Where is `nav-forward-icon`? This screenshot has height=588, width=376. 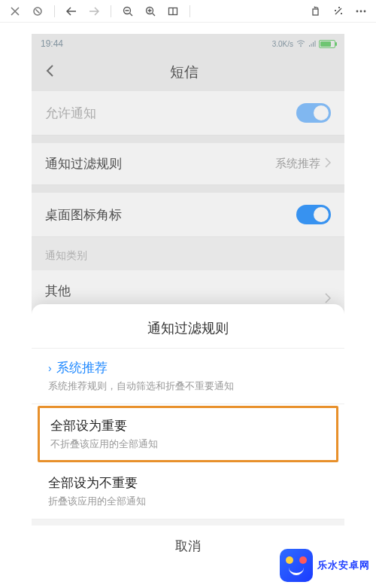 nav-forward-icon is located at coordinates (94, 11).